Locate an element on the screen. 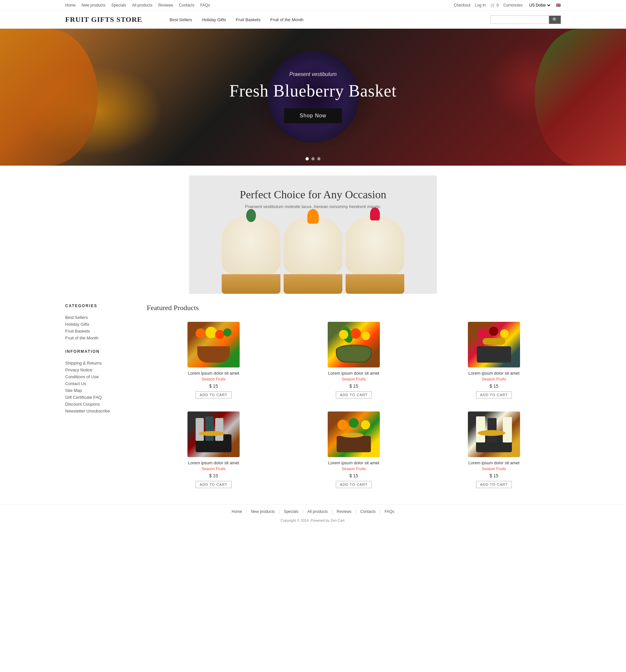 The image size is (626, 672). footer-sep-3: | is located at coordinates (303, 512).